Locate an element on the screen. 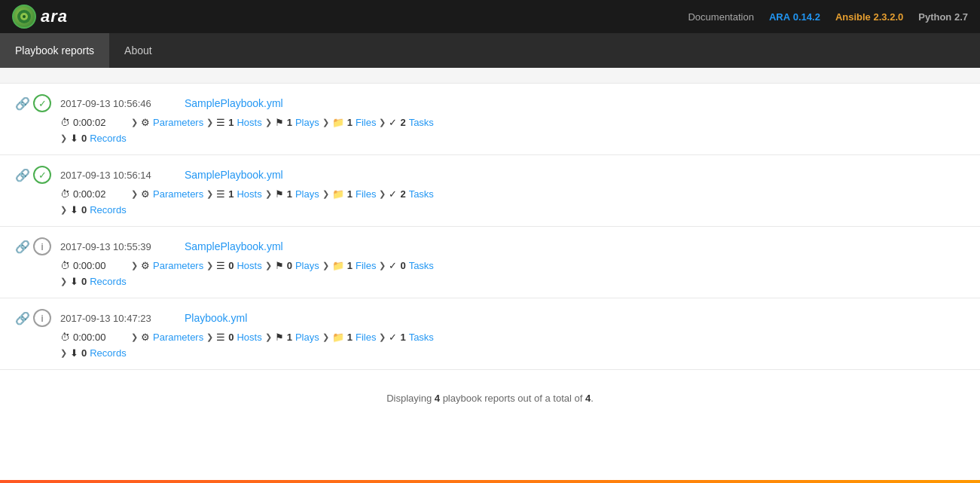 This screenshot has width=980, height=483. records-row: ❯ ⬇ 0 Records is located at coordinates (512, 139).